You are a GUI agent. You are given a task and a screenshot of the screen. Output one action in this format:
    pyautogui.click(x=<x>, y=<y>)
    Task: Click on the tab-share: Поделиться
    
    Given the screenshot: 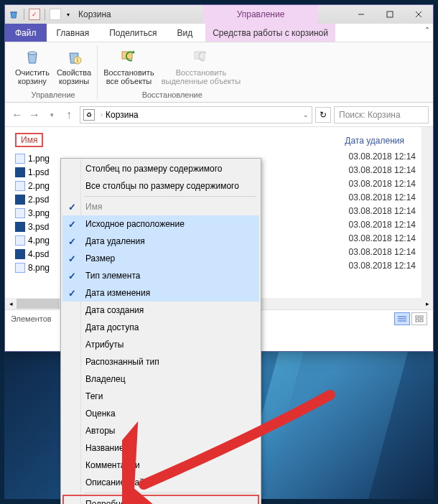 What is the action you would take?
    pyautogui.click(x=133, y=33)
    